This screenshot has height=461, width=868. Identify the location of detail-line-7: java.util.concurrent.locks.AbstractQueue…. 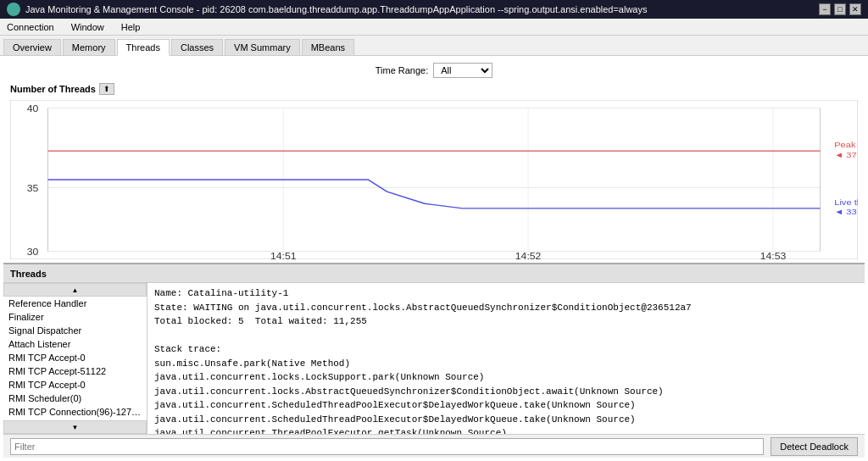
(506, 392).